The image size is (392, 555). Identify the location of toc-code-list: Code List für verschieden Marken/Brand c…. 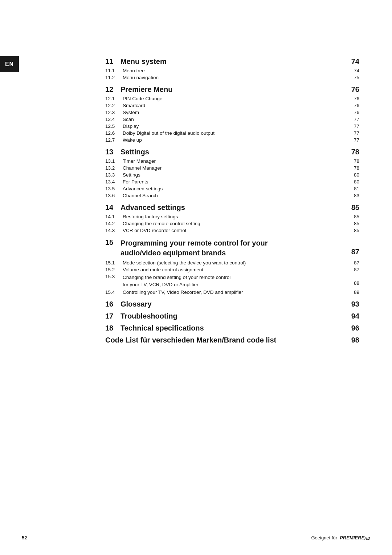
(232, 340).